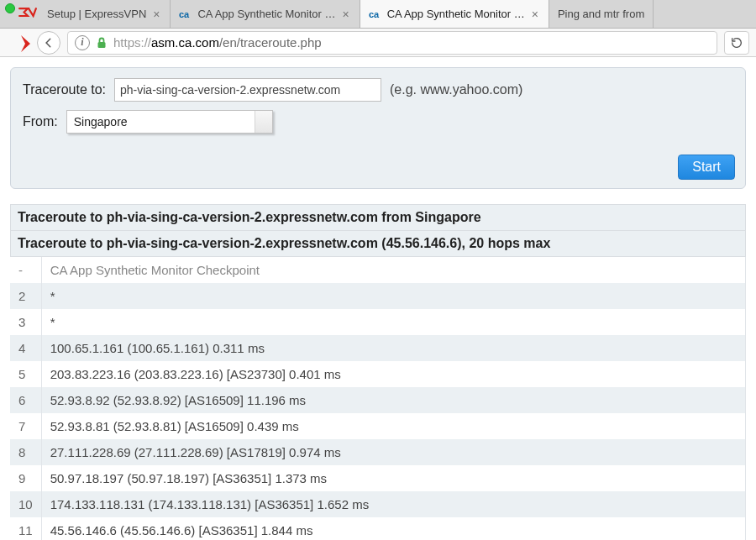  I want to click on site-info-icon: i, so click(82, 43).